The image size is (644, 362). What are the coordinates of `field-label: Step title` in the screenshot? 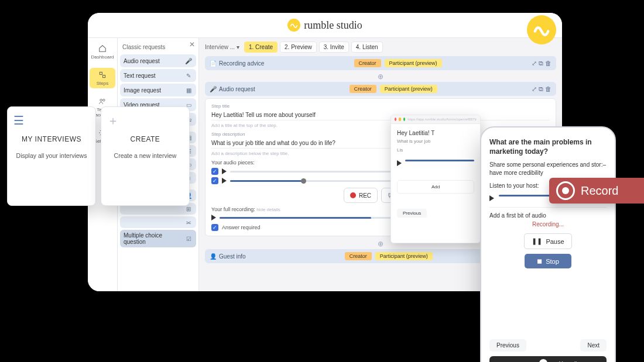 It's located at (381, 106).